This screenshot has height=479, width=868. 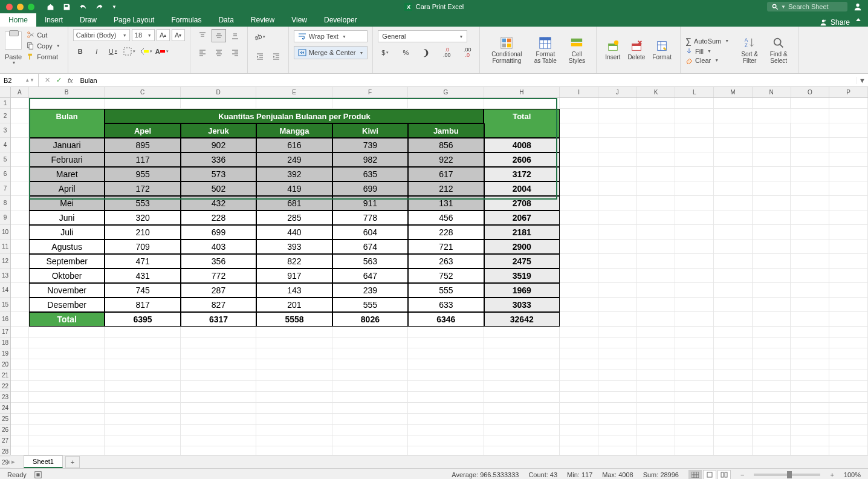 What do you see at coordinates (11, 462) in the screenshot?
I see `sheet-nav: ◂ ▸` at bounding box center [11, 462].